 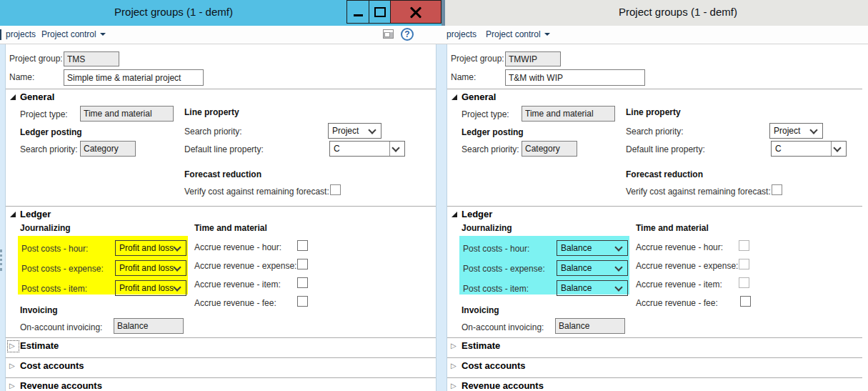 What do you see at coordinates (503, 327) in the screenshot?
I see `on-account-invoicing-label: On-account invoicing:` at bounding box center [503, 327].